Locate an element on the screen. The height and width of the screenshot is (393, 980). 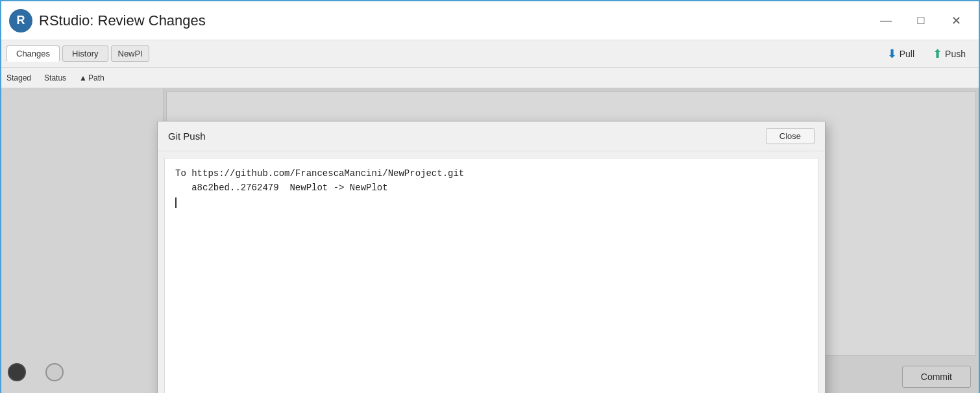
sort-arrow-icon: ▲ is located at coordinates (83, 78).